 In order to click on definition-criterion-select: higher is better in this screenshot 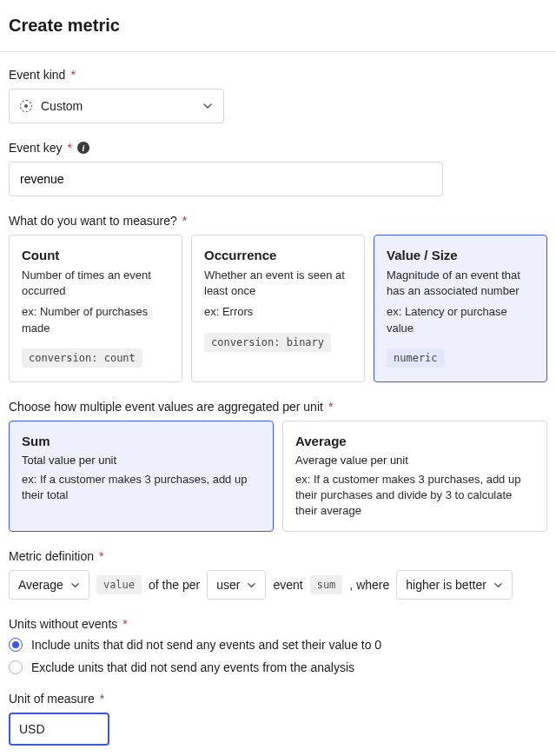, I will do `click(454, 585)`.